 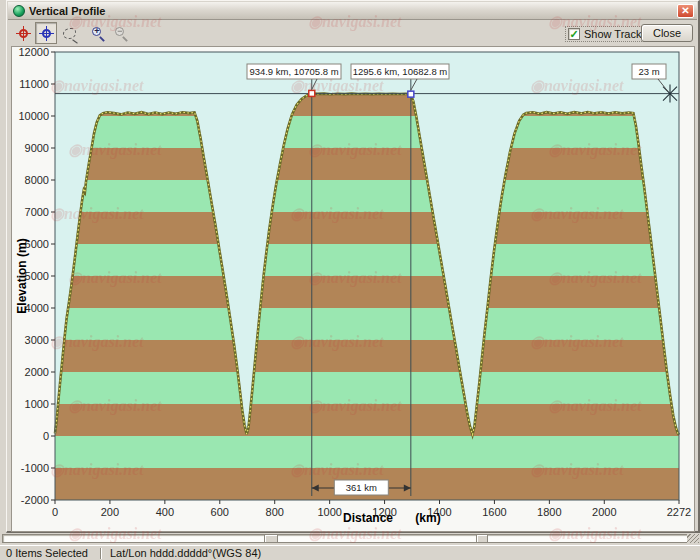 What do you see at coordinates (350, 552) in the screenshot?
I see `status-bar: 0 Items Selected Lat/Lon hddd.ddddd°(WGS…` at bounding box center [350, 552].